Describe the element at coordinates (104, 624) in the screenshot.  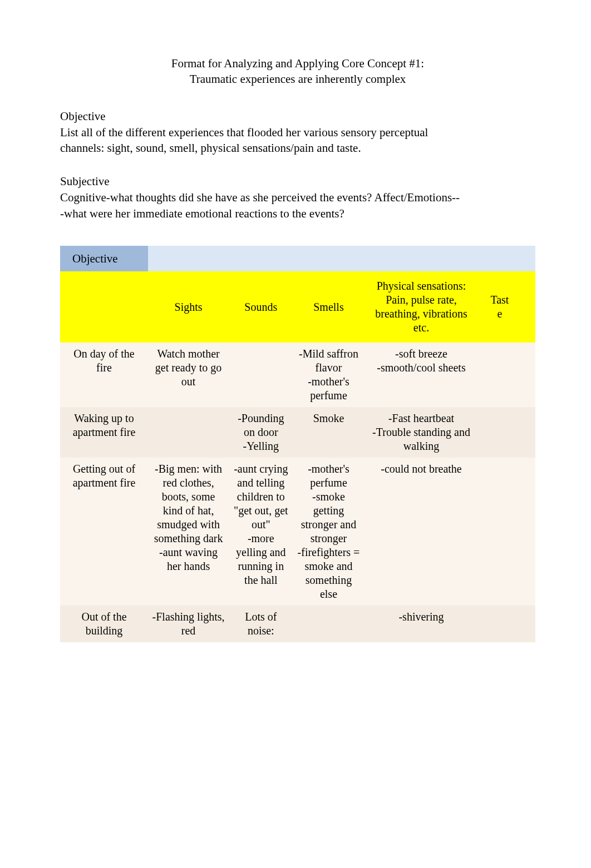
I see `row-label: Out of the building` at that location.